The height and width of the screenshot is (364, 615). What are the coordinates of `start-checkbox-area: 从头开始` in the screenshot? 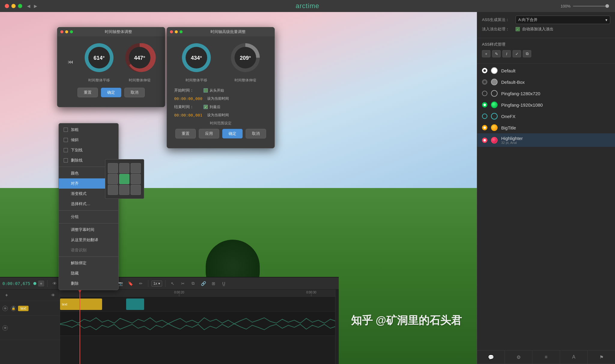 It's located at (214, 91).